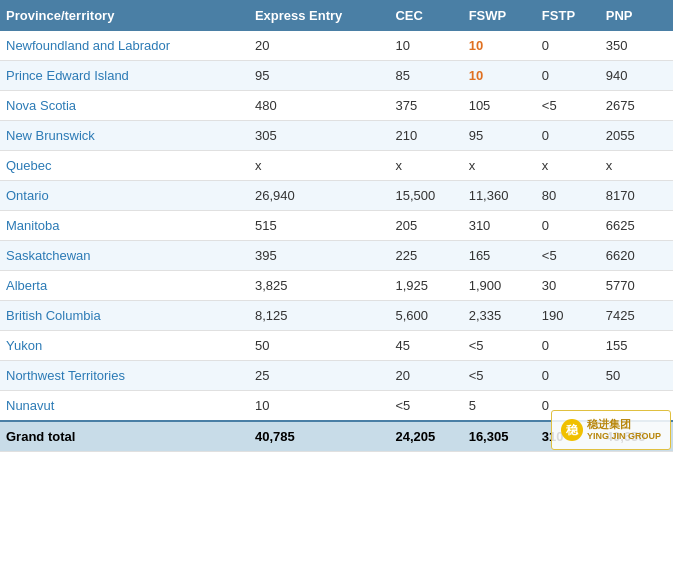 Image resolution: width=673 pixels, height=571 pixels. What do you see at coordinates (320, 406) in the screenshot?
I see `cell-express-entry: 10` at bounding box center [320, 406].